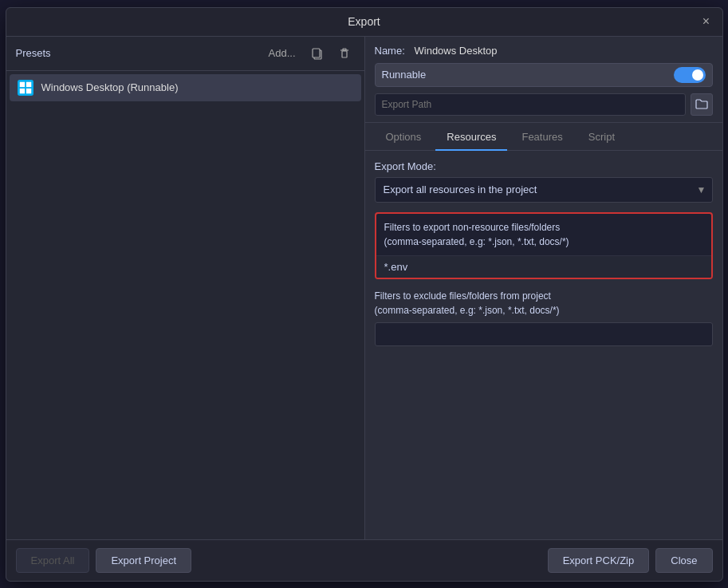 The width and height of the screenshot is (728, 588). Describe the element at coordinates (144, 560) in the screenshot. I see `export-project-button: Export Project` at that location.